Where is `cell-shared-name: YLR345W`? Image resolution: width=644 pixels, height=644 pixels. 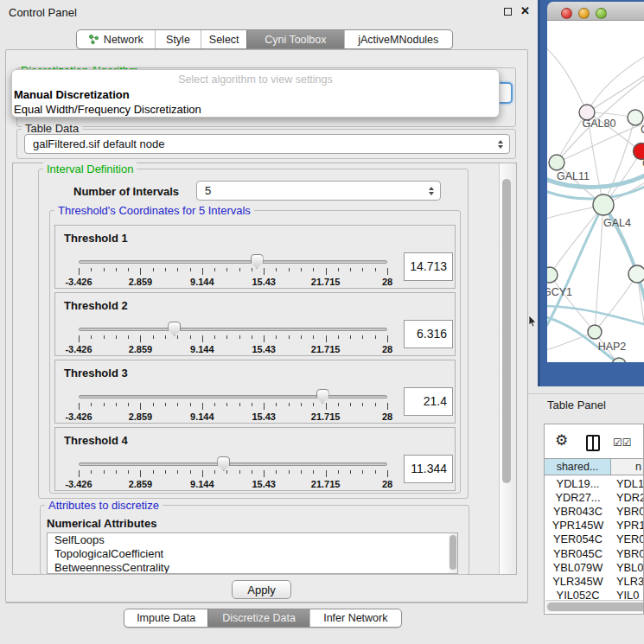 cell-shared-name: YLR345W is located at coordinates (577, 581).